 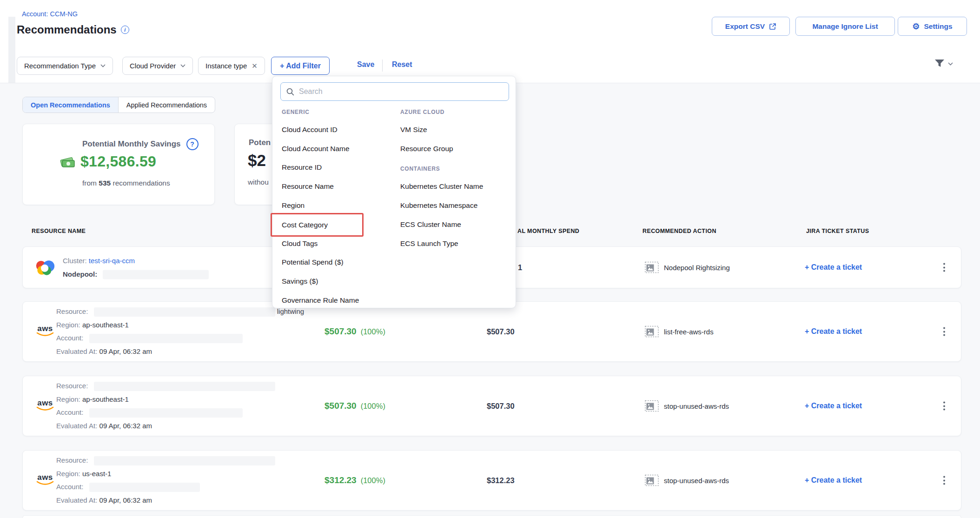 What do you see at coordinates (293, 206) in the screenshot?
I see `filter-option-region: Region` at bounding box center [293, 206].